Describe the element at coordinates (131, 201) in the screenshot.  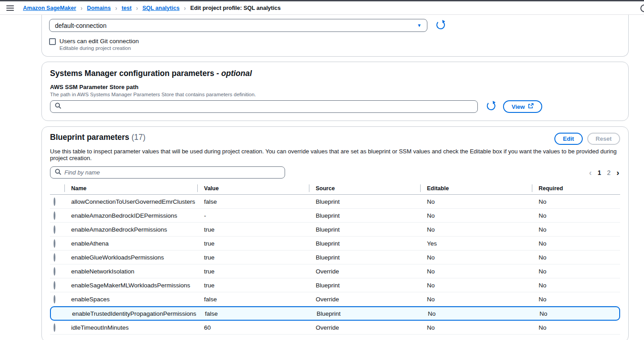
I see `cell-name: allowConnectionToUserGovernedEmrClusters` at that location.